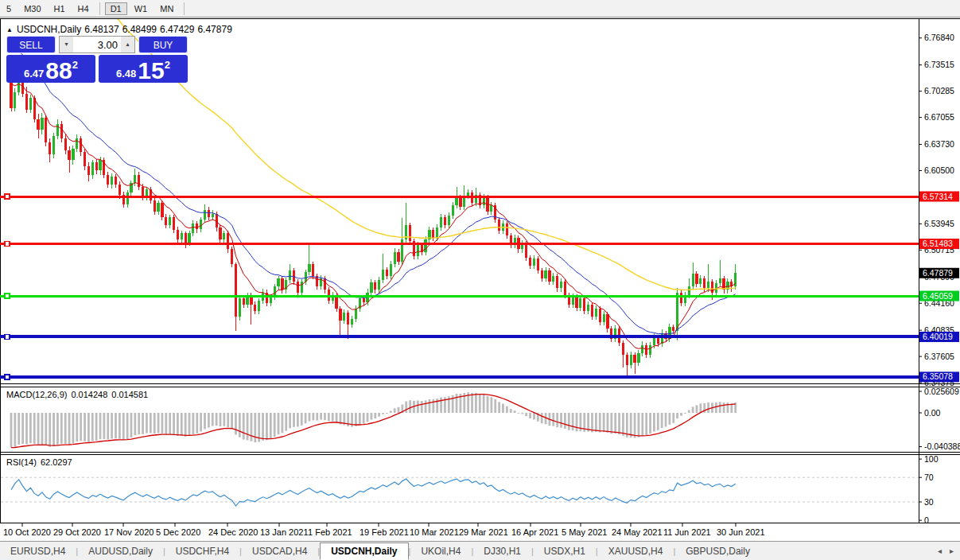  Describe the element at coordinates (741, 532) in the screenshot. I see `date-axis-label: 30 Jun 2021` at that location.